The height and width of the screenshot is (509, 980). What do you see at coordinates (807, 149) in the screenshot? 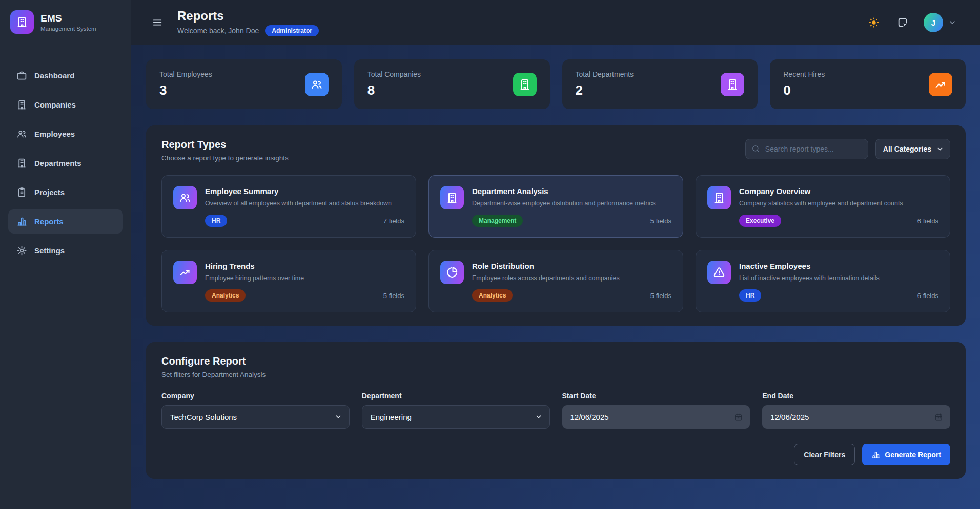
I see `search-input` at bounding box center [807, 149].